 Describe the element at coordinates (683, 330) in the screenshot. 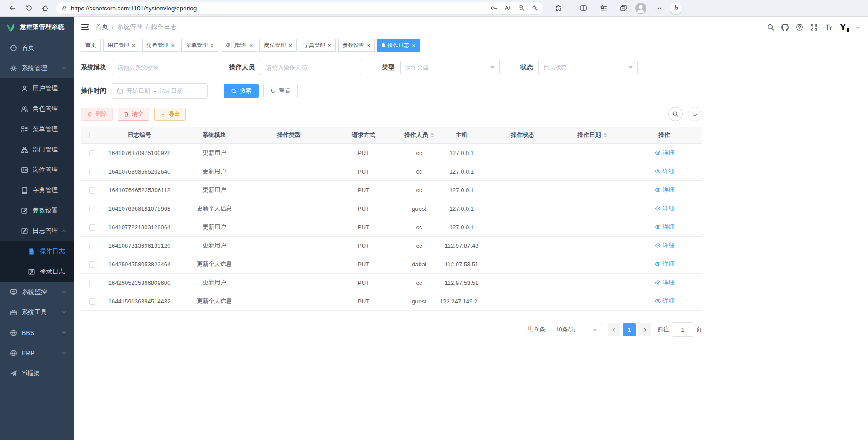

I see `goto-input` at that location.